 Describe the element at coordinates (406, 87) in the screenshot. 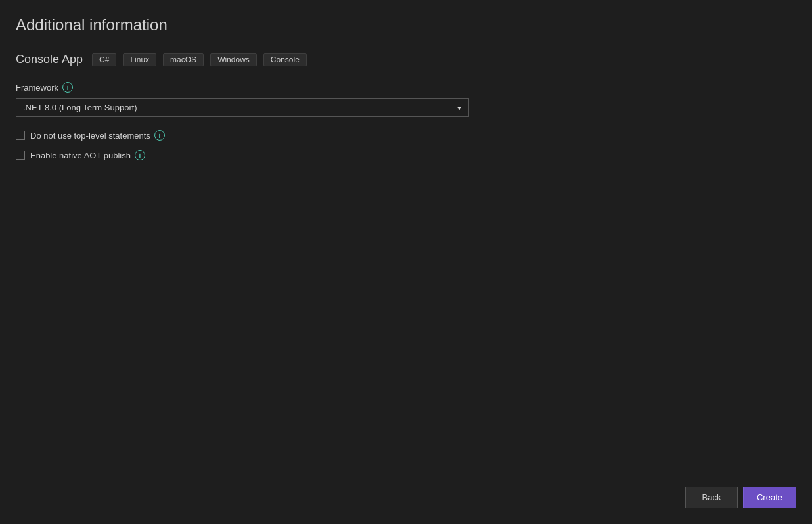

I see `framework-label: Framework i` at that location.